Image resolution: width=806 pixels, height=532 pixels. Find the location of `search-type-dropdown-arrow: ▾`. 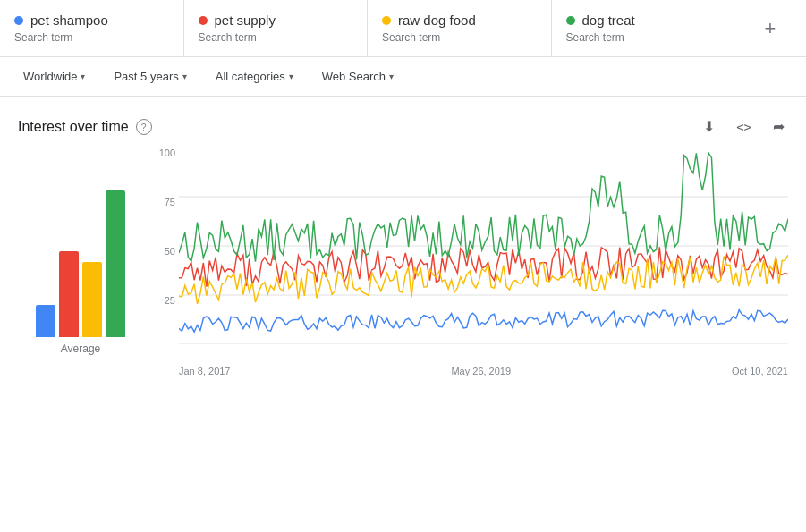

search-type-dropdown-arrow: ▾ is located at coordinates (392, 77).